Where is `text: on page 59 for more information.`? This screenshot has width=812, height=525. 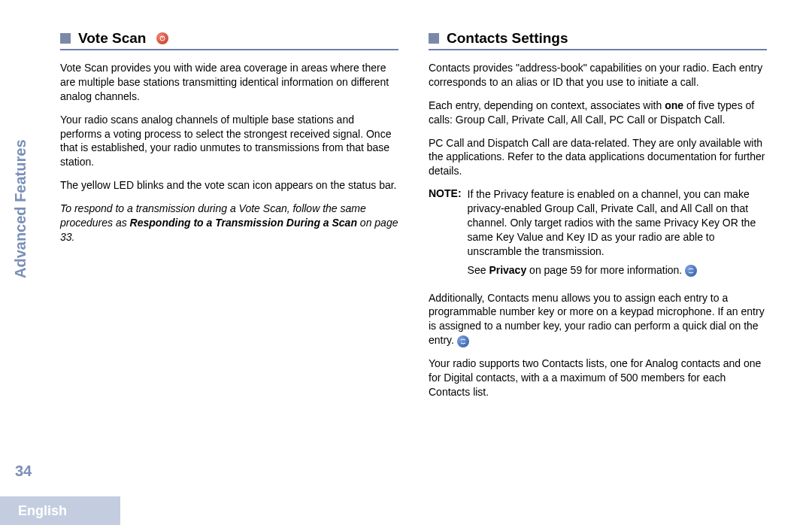 text: on page 59 for more information. is located at coordinates (606, 270).